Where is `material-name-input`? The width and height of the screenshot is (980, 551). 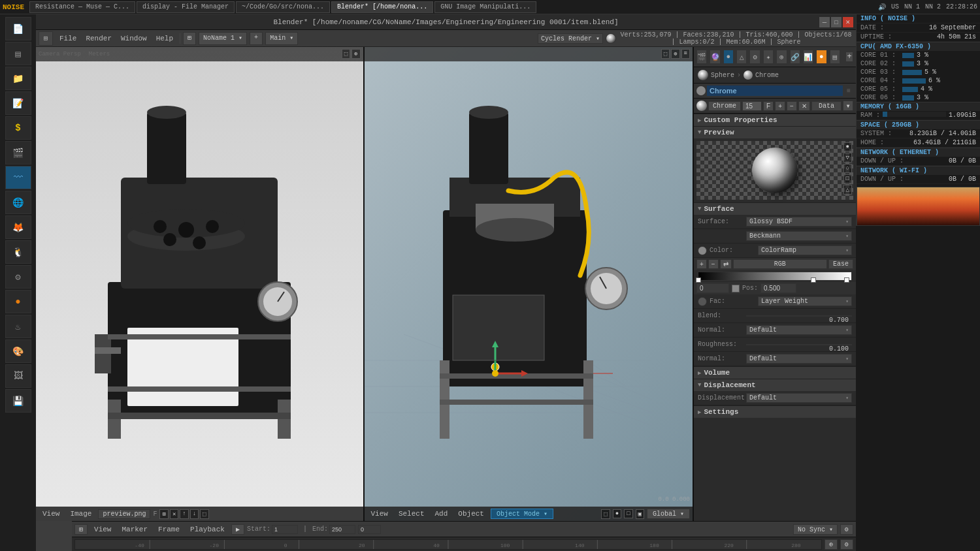 material-name-input is located at coordinates (775, 91).